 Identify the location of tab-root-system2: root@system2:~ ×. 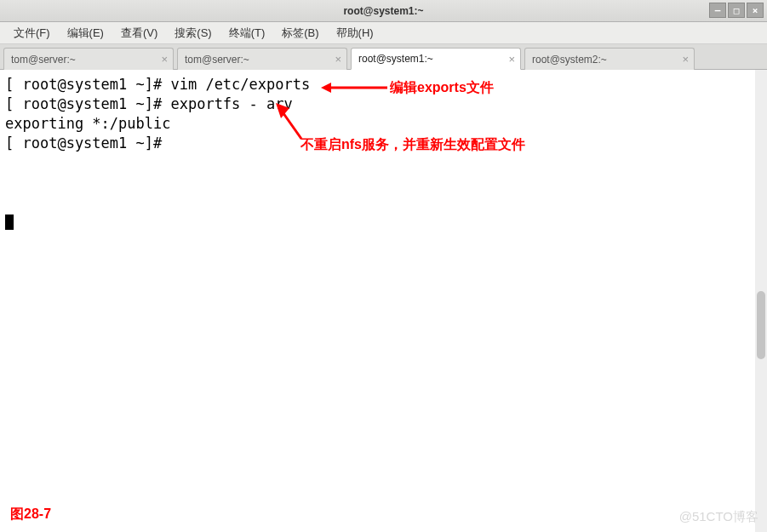
(610, 59).